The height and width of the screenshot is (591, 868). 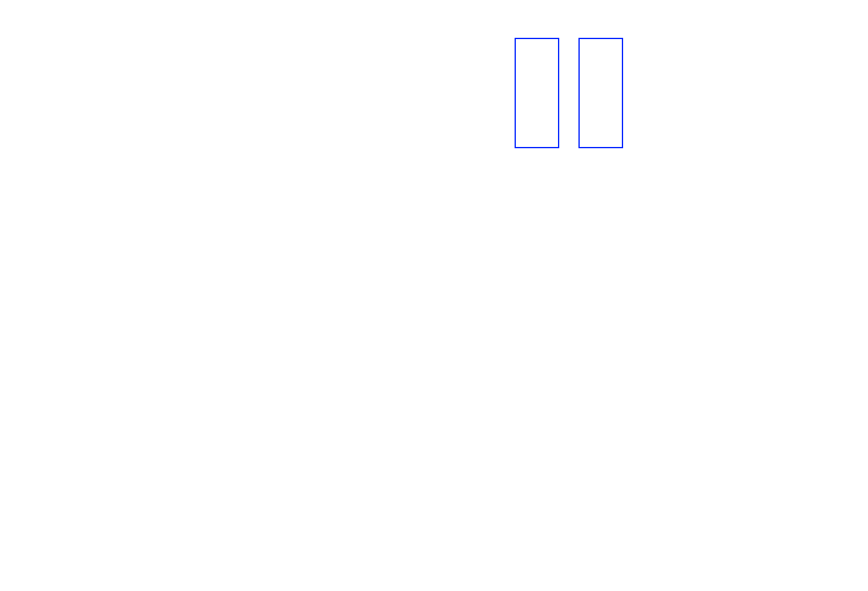 What do you see at coordinates (43, 304) in the screenshot?
I see `hsc-dex-line` at bounding box center [43, 304].